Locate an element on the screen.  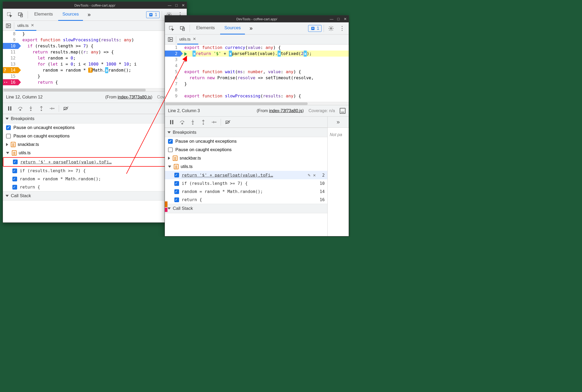
code-editor: 1export function currency(value: any) {2… is located at coordinates (257, 73).